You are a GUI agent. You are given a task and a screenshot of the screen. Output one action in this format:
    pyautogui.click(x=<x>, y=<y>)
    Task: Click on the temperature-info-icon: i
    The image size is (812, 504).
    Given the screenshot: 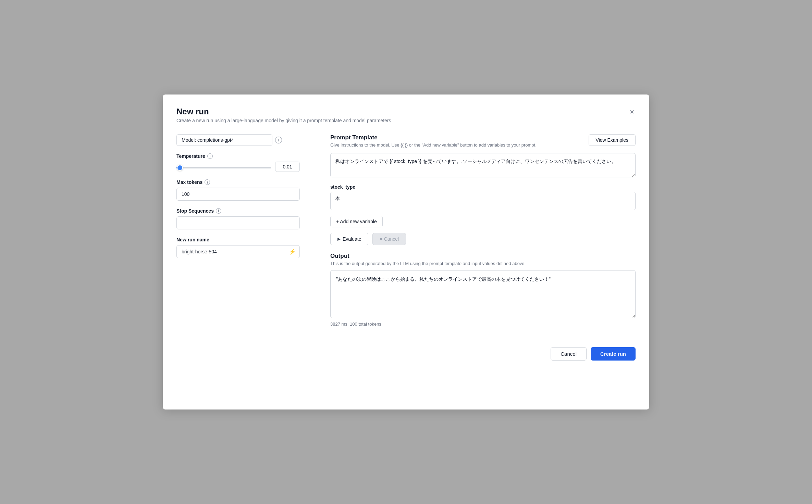 What is the action you would take?
    pyautogui.click(x=210, y=156)
    